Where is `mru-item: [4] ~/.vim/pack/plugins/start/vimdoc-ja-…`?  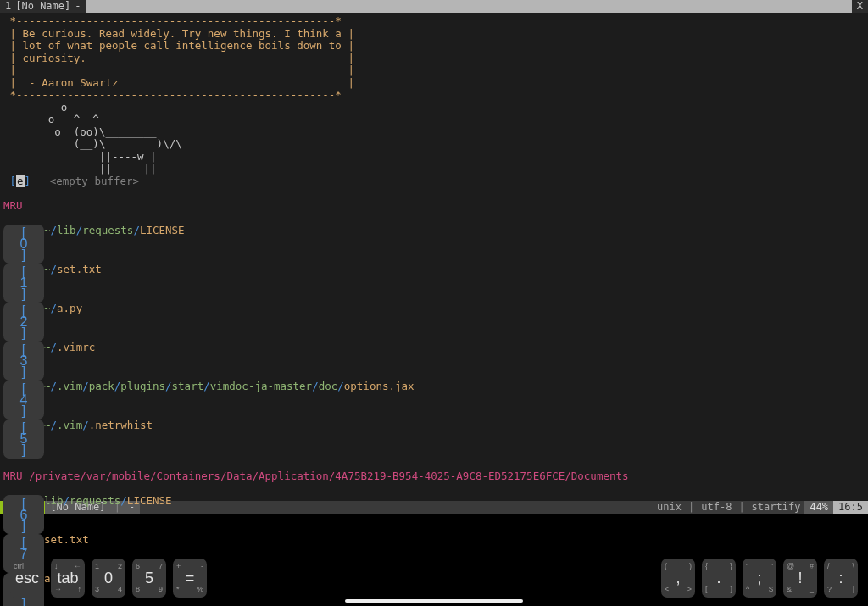 mru-item: [4] ~/.vim/pack/plugins/start/vimdoc-ja-… is located at coordinates (436, 400).